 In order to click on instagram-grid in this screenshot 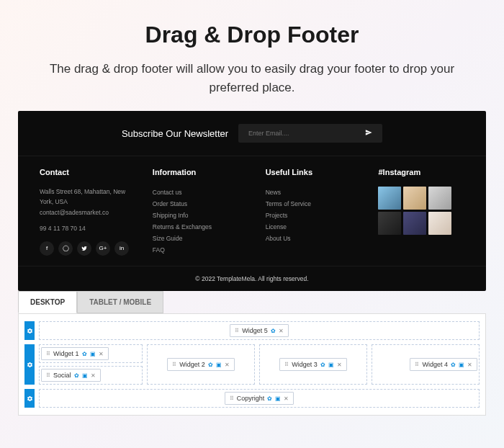, I will do `click(421, 210)`.